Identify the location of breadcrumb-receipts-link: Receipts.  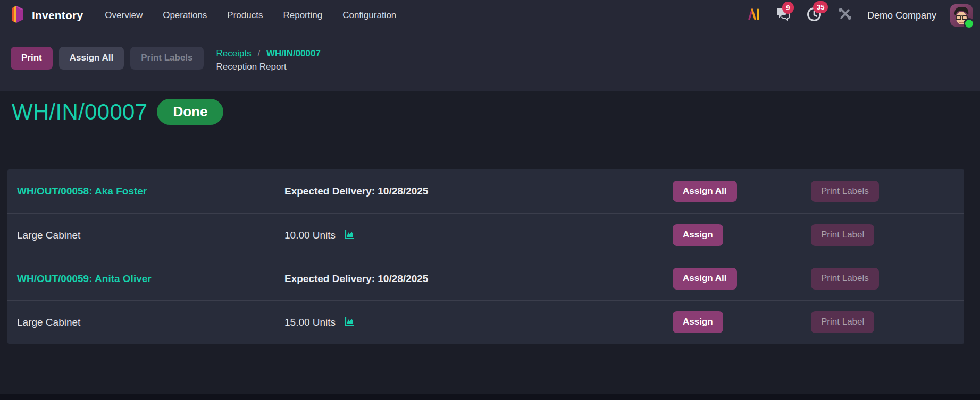
(234, 53).